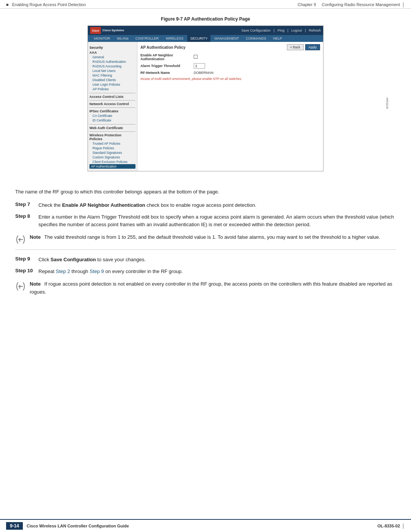 The image size is (411, 532). I want to click on refresh-link: Refresh, so click(315, 30).